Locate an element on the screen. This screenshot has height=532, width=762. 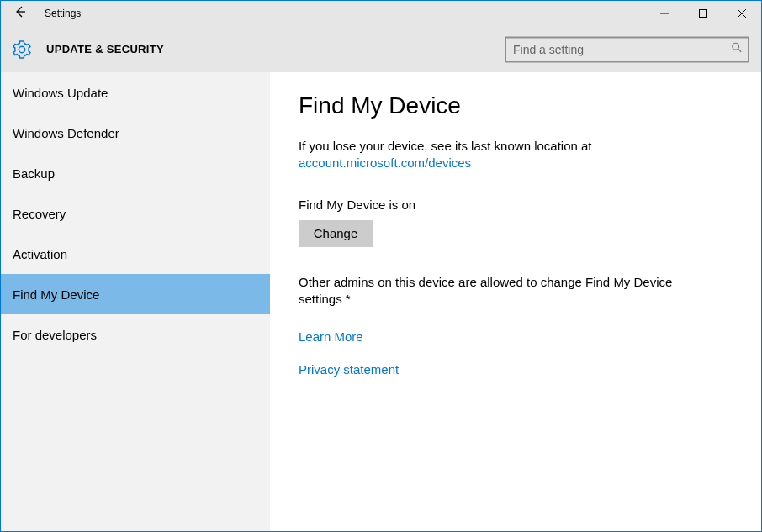
find-my-device-status: Find My Device is on is located at coordinates (516, 205).